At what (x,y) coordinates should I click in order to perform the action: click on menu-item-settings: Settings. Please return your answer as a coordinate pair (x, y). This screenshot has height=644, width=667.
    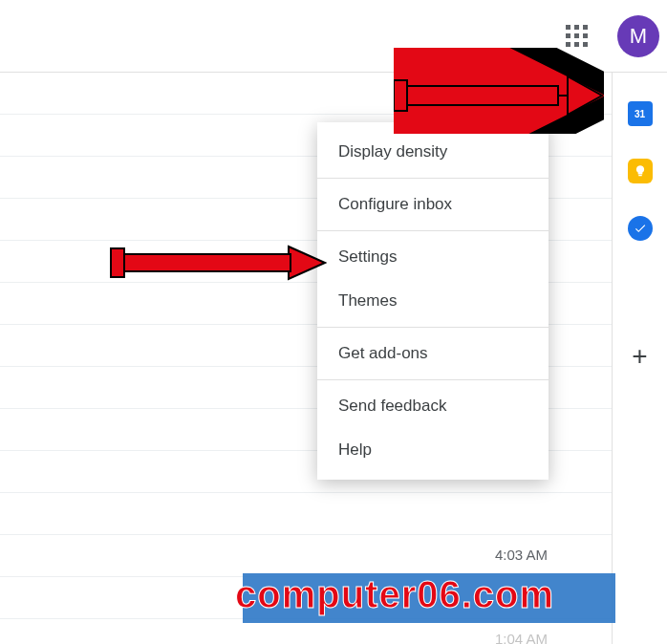
    Looking at the image, I should click on (433, 257).